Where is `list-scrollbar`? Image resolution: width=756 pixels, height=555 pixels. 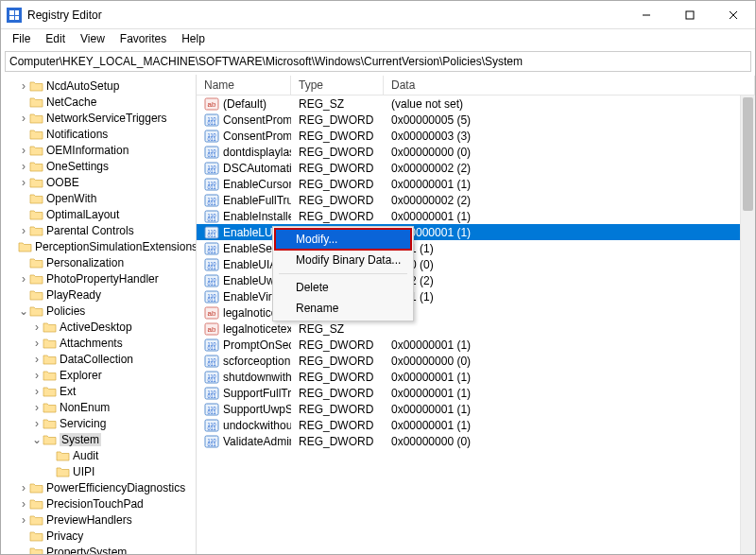 list-scrollbar is located at coordinates (747, 325).